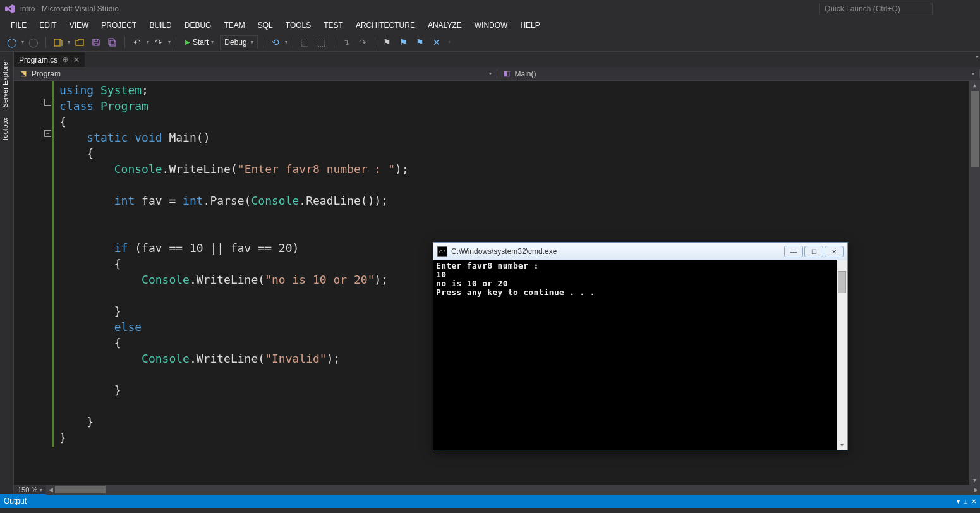 Image resolution: width=980 pixels, height=513 pixels. I want to click on menu-sql: SQL, so click(265, 25).